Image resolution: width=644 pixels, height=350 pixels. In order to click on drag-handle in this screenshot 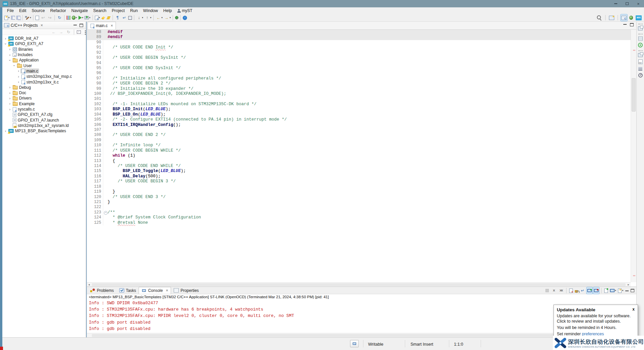, I will do `click(641, 51)`.